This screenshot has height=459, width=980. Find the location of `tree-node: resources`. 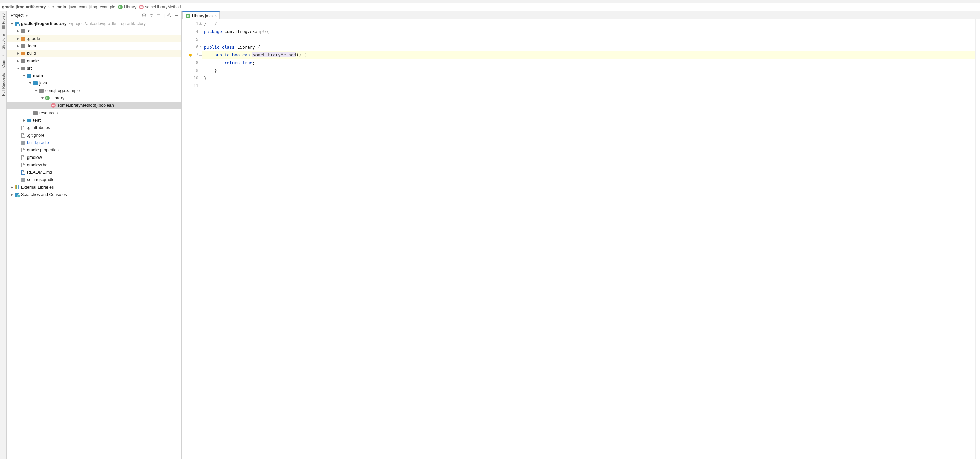

tree-node: resources is located at coordinates (94, 113).